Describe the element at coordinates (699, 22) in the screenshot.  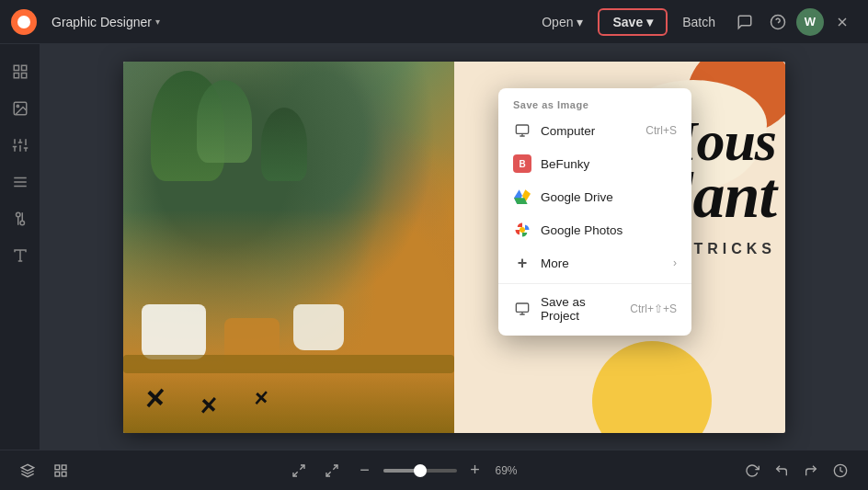
I see `batch-button: Batch` at that location.